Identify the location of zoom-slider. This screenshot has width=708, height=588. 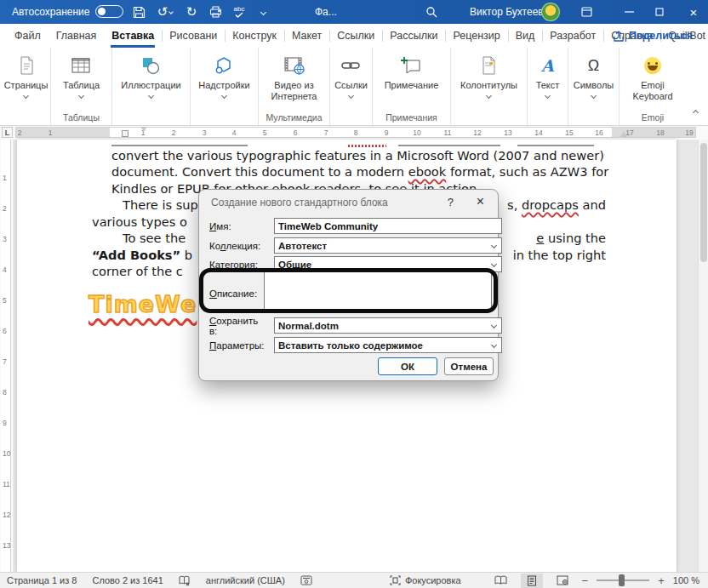
(623, 580).